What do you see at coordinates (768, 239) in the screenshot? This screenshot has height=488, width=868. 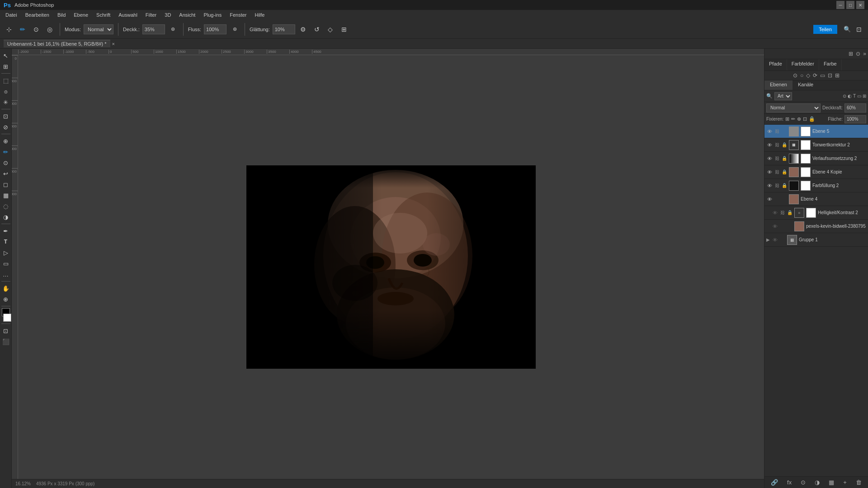 I see `layer-group-arrow: ▶` at bounding box center [768, 239].